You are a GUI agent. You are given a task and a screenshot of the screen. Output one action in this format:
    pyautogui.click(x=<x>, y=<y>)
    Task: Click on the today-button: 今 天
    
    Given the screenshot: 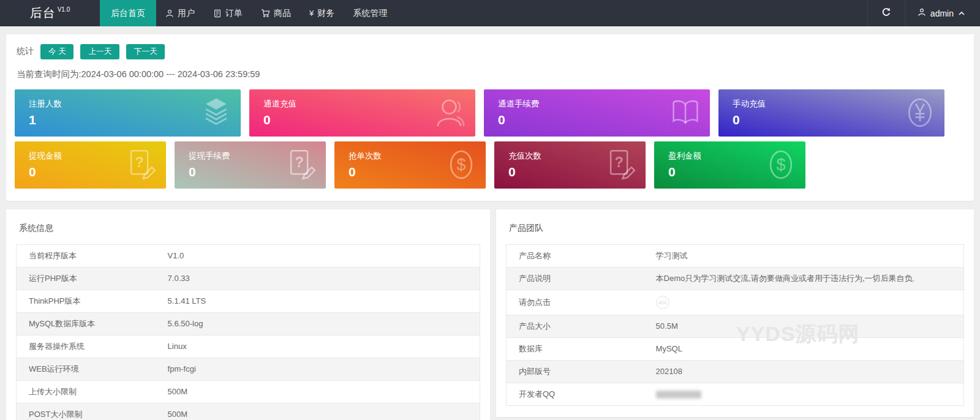 What is the action you would take?
    pyautogui.click(x=57, y=51)
    